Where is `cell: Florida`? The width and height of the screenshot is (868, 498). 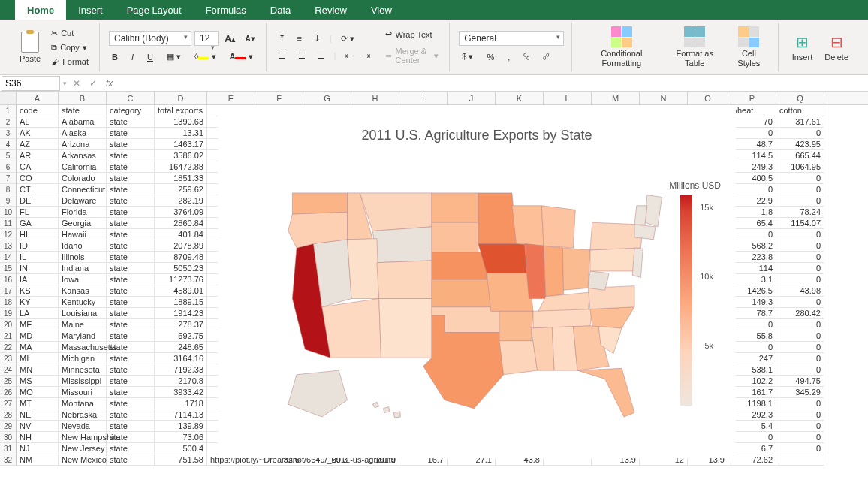
cell: Florida is located at coordinates (83, 212).